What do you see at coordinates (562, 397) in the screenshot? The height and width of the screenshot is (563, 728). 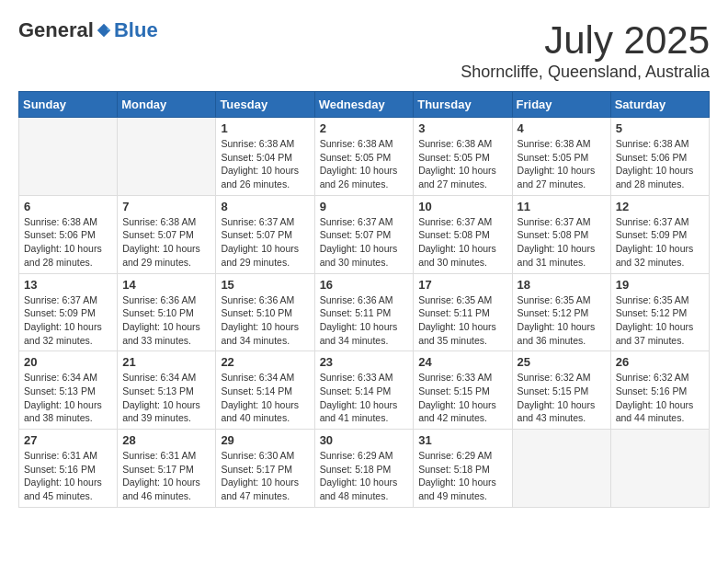 I see `day-info: Sunrise: 6:32 AM Sunset: 5:15 PM Dayligh…` at bounding box center [562, 397].